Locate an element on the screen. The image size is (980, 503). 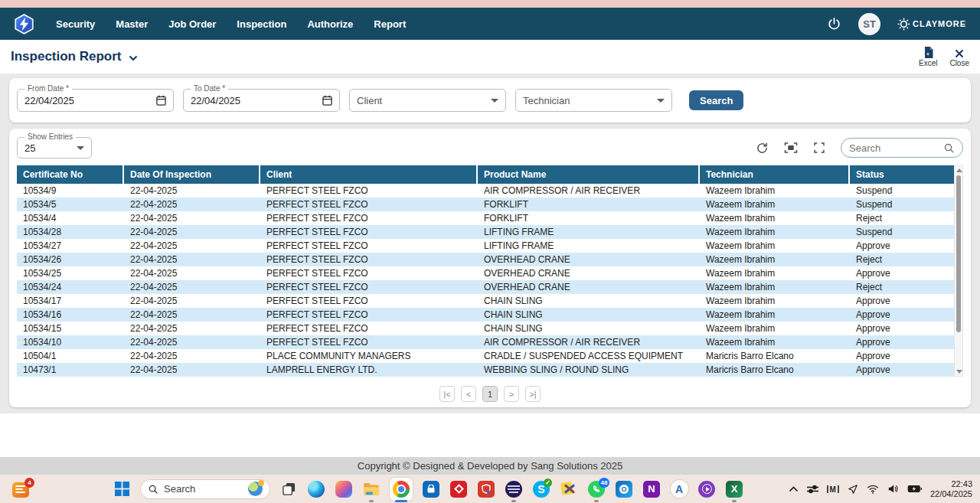
excel-file-icon: x is located at coordinates (928, 52).